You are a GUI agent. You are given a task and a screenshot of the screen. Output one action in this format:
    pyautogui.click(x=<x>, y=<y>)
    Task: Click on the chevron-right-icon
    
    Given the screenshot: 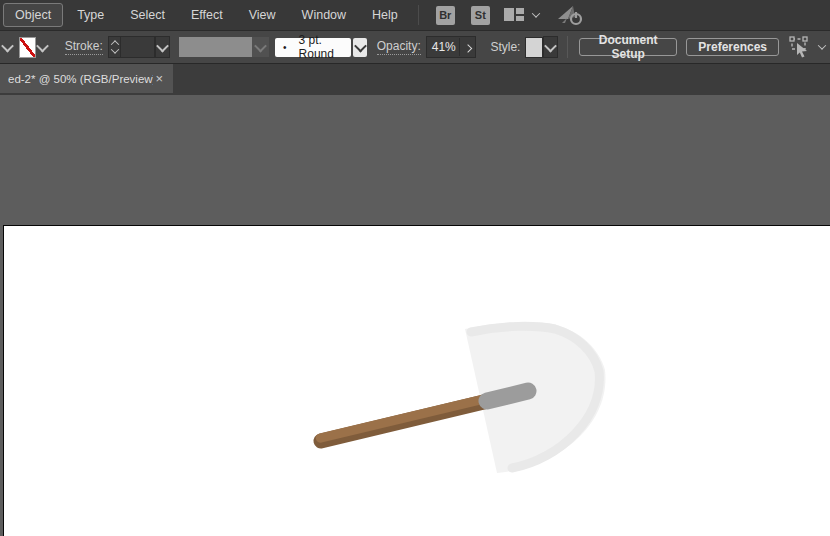 What is the action you would take?
    pyautogui.click(x=468, y=48)
    